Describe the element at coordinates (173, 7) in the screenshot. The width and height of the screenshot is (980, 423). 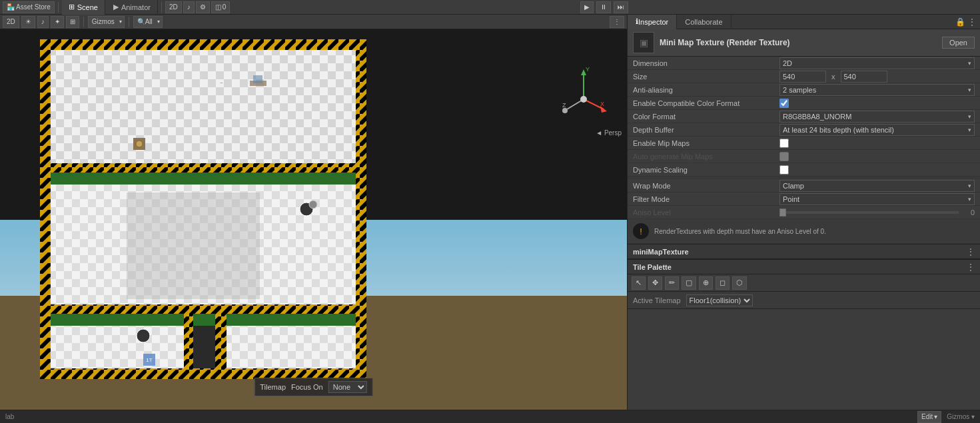
I see `2d-button: 2D` at that location.